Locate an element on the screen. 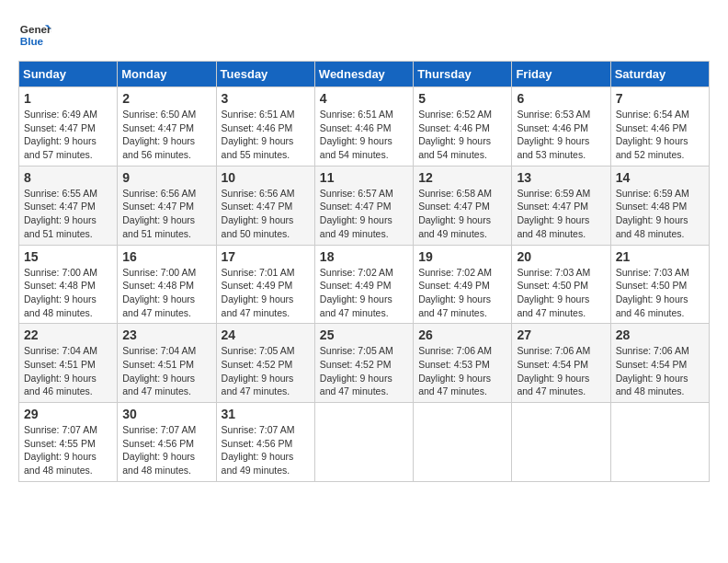 The width and height of the screenshot is (728, 563). logo: General Blue is located at coordinates (35, 35).